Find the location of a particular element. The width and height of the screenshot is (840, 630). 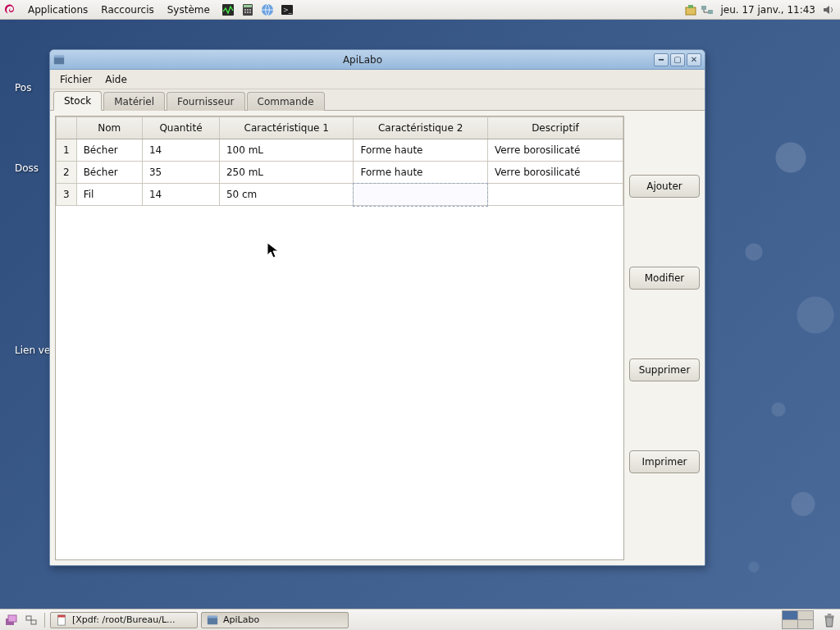

tab-materiel: Matériel is located at coordinates (135, 102).